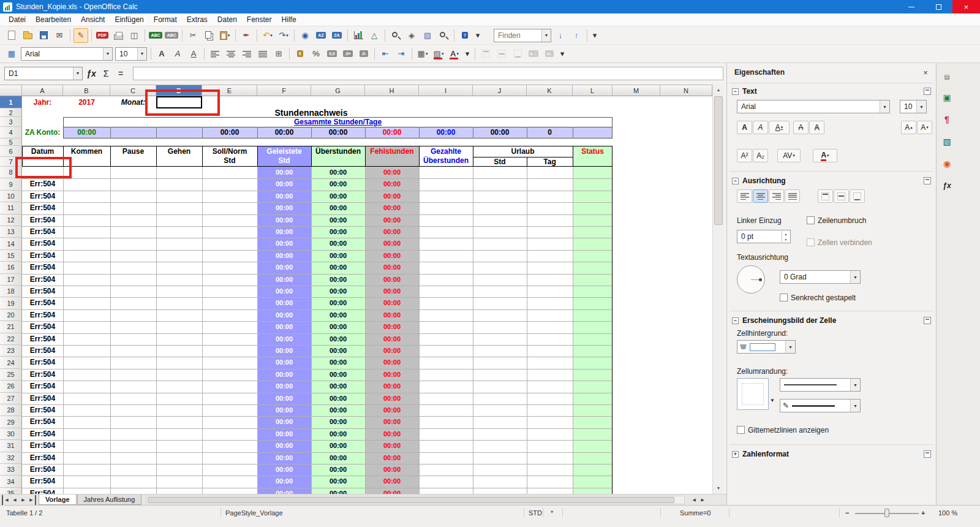 The image size is (980, 527). What do you see at coordinates (43, 267) in the screenshot?
I see `cell-A16: Err:504` at bounding box center [43, 267].